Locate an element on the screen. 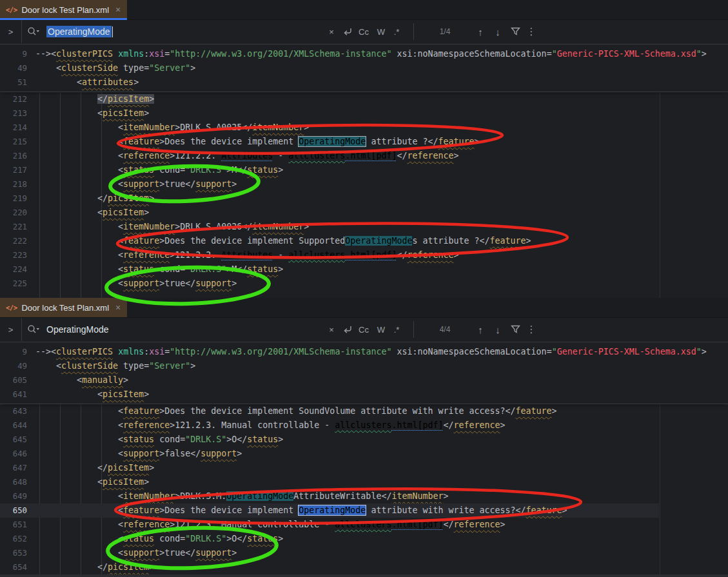 The height and width of the screenshot is (577, 728). line-number: 649 is located at coordinates (18, 496).